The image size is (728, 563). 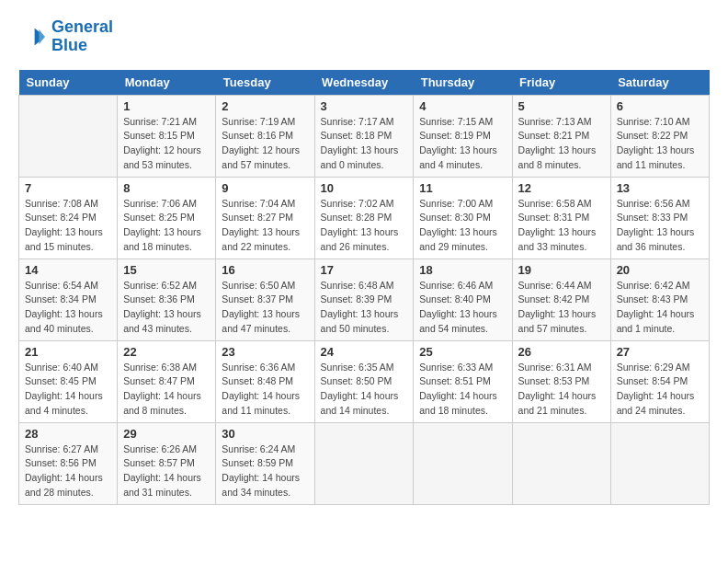 What do you see at coordinates (562, 188) in the screenshot?
I see `day-number: 12` at bounding box center [562, 188].